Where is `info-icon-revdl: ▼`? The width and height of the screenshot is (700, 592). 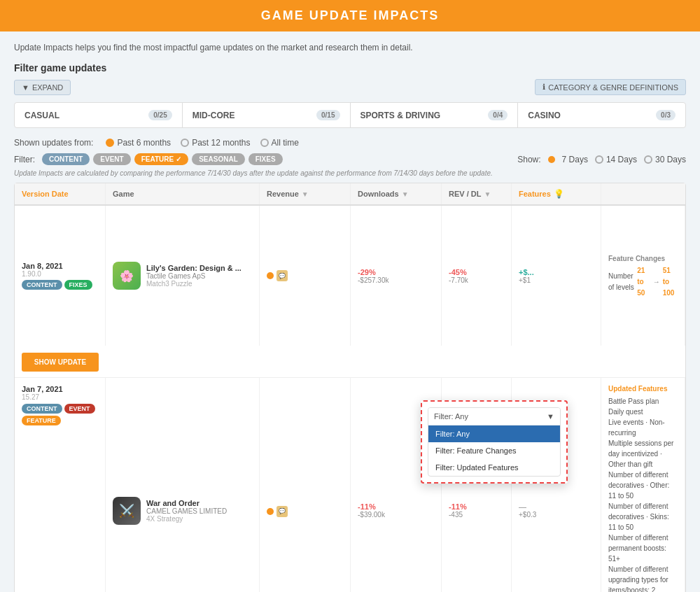 info-icon-revdl: ▼ is located at coordinates (487, 195).